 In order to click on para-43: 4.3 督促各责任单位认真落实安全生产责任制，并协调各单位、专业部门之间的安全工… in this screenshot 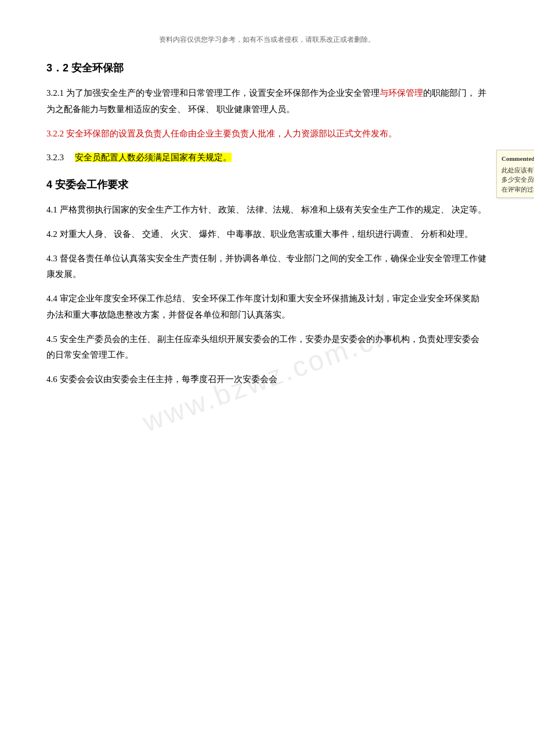, I will do `click(267, 267)`.